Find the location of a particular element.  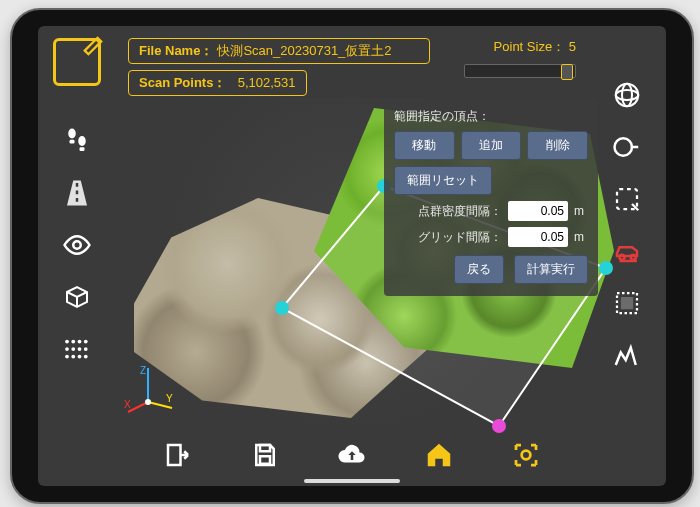

home-indicator is located at coordinates (352, 481).